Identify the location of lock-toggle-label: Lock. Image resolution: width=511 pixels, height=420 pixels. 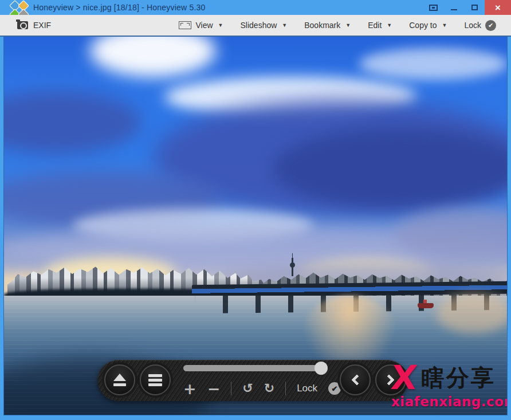
(307, 388).